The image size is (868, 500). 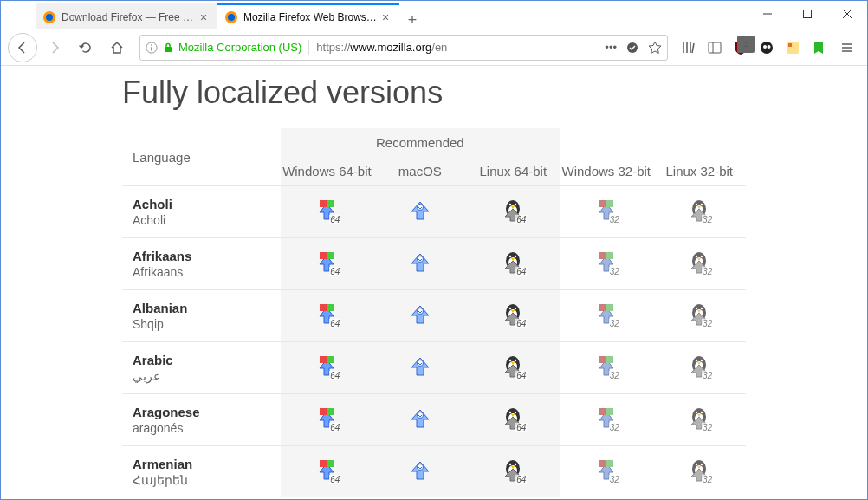 I want to click on language-name-native: عربي, so click(x=201, y=376).